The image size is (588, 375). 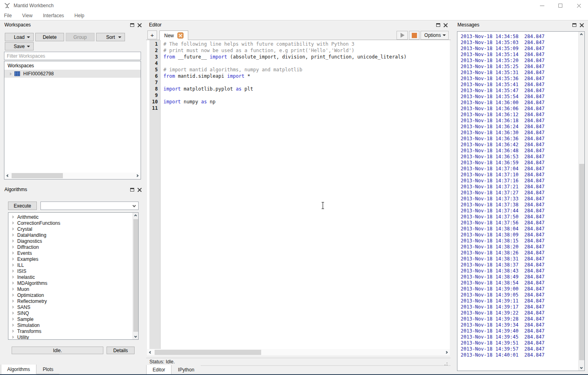 What do you see at coordinates (73, 259) in the screenshot?
I see `algorithm-category-row: Examples` at bounding box center [73, 259].